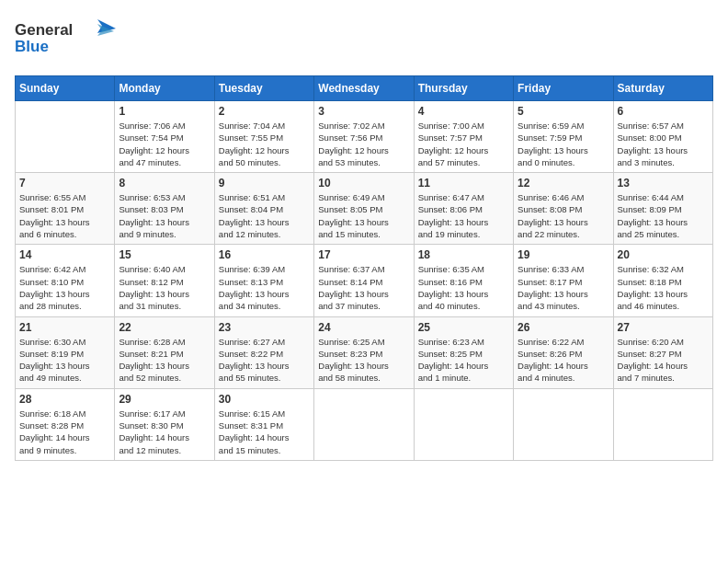 The height and width of the screenshot is (563, 728). I want to click on calendar-cell: 24Sunrise: 6:25 AM Sunset: 8:23 PM Dayli…, so click(364, 352).